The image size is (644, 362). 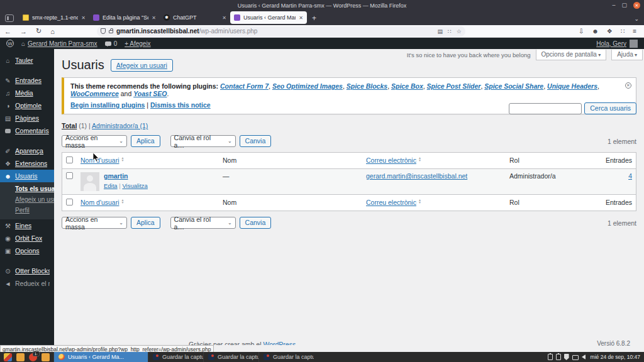 I want to click on extensions-icon: ❖, so click(x=610, y=31).